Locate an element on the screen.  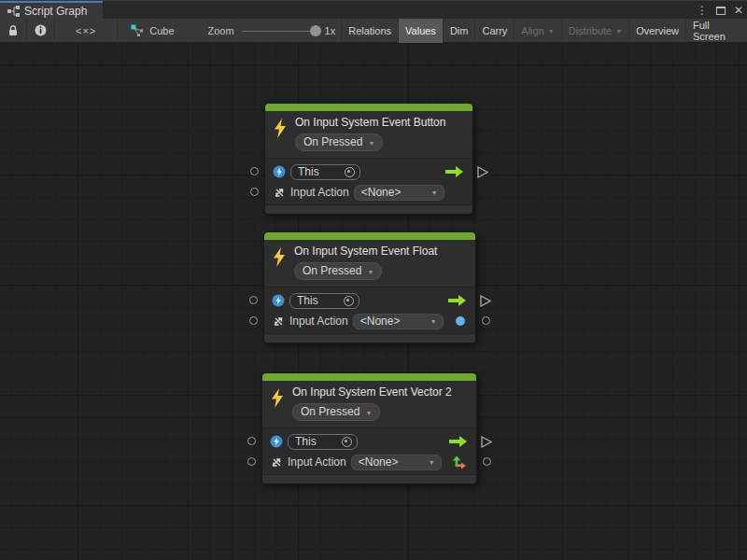
graph-reference: Cube is located at coordinates (150, 30).